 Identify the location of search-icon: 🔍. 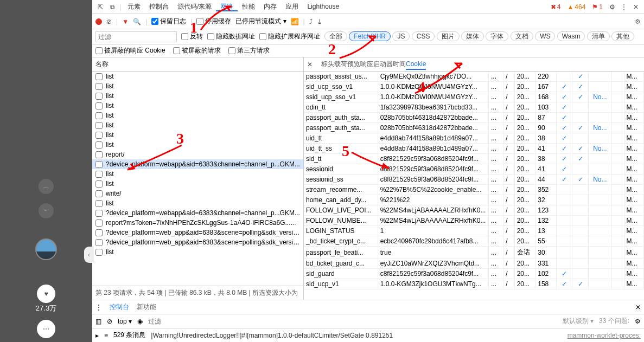
(137, 22).